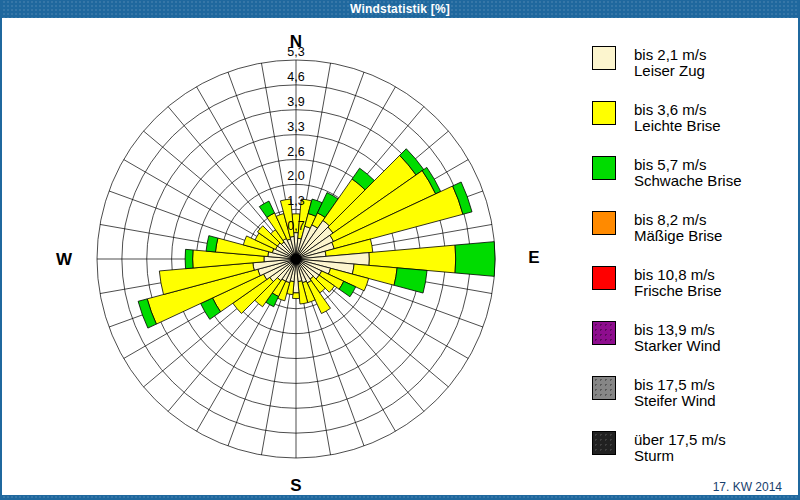 This screenshot has width=800, height=500. I want to click on legend-speed-range: bis 3,6 m/s, so click(678, 110).